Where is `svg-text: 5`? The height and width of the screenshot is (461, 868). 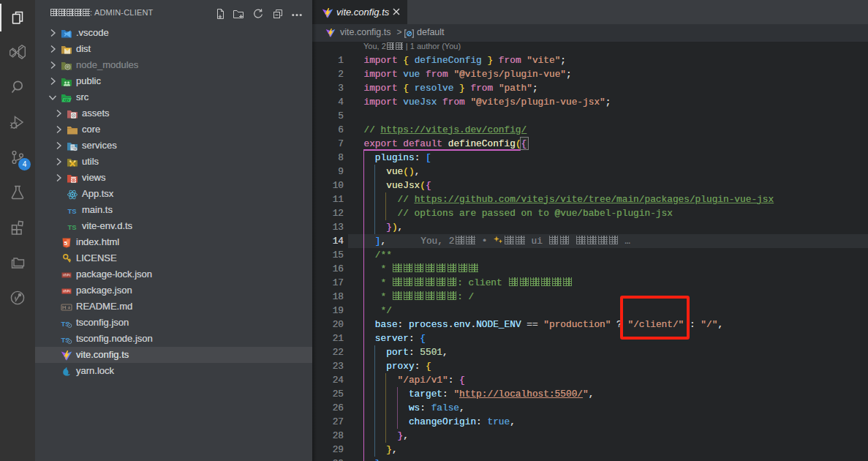 svg-text: 5 is located at coordinates (66, 243).